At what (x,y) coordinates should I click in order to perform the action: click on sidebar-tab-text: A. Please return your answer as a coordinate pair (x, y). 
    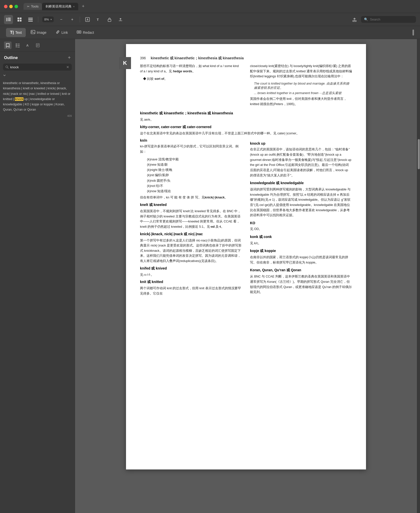
    Looking at the image, I should click on (28, 45).